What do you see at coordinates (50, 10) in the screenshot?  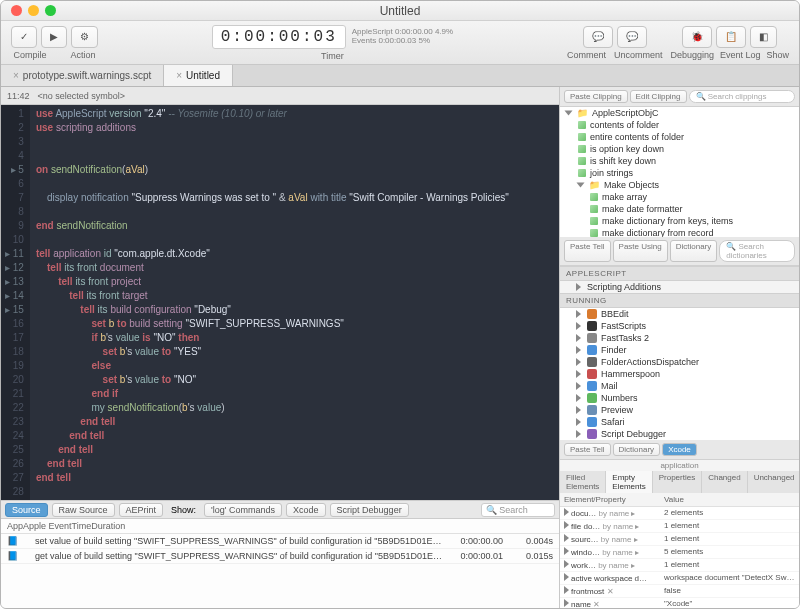 I see `zoom-icon` at bounding box center [50, 10].